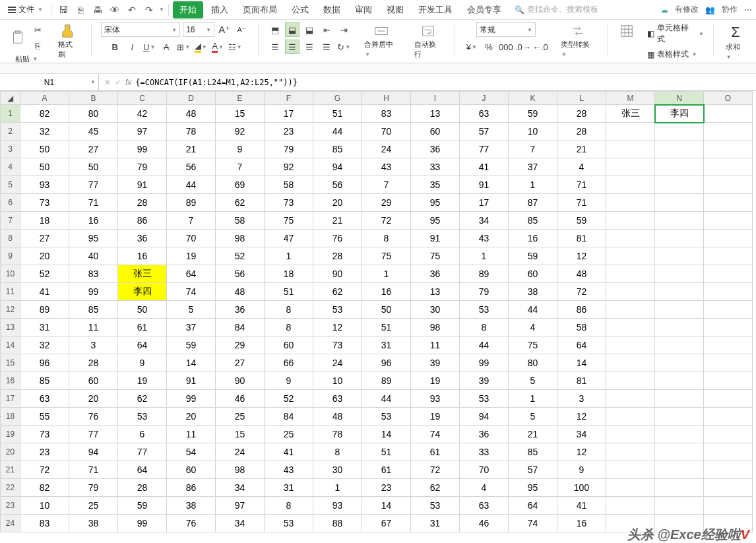  I want to click on cell-O7, so click(728, 220).